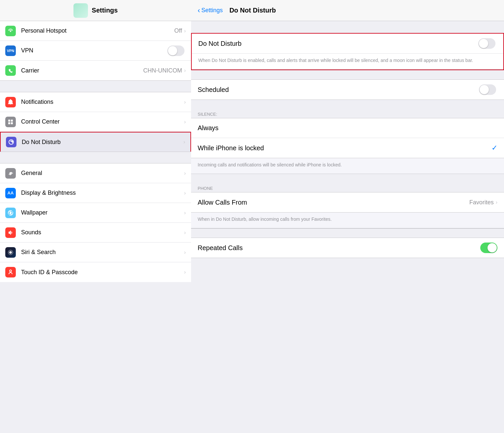 This screenshot has width=504, height=433. Describe the element at coordinates (11, 233) in the screenshot. I see `sounds-icon` at that location.